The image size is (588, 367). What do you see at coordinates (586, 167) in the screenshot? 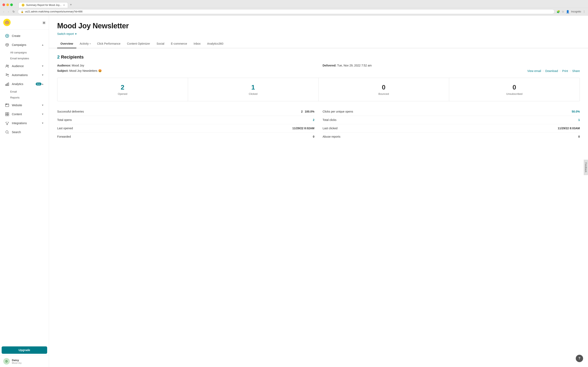
I see `feedback-tab: Feedback` at bounding box center [586, 167].